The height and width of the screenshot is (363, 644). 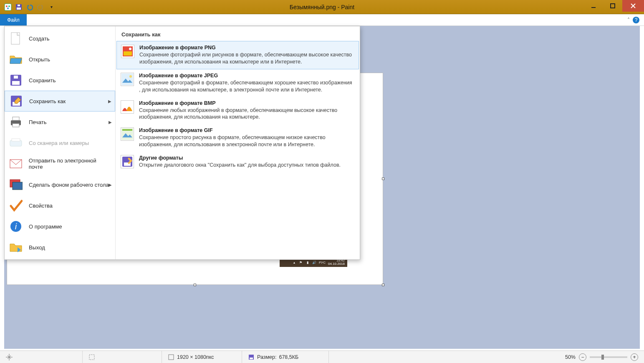 I want to click on envelope-icon, so click(x=16, y=164).